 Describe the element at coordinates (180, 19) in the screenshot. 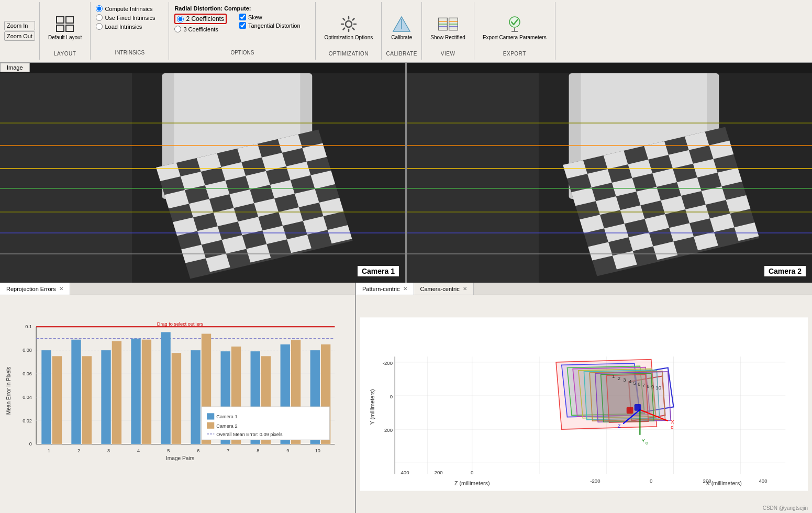

I see `two-coefficients-radio` at that location.